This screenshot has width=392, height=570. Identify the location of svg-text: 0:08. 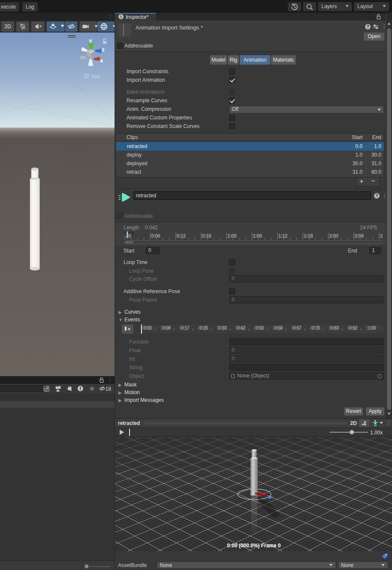
(167, 328).